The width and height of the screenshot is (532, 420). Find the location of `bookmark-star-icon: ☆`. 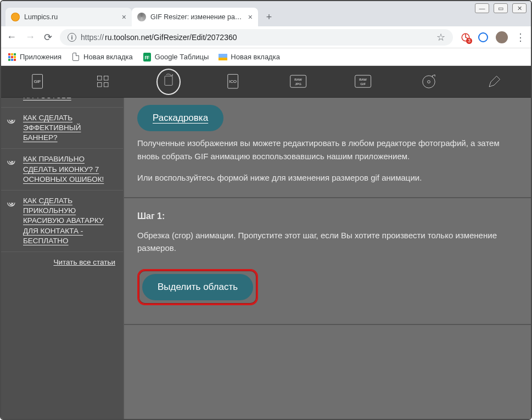

bookmark-star-icon: ☆ is located at coordinates (441, 37).